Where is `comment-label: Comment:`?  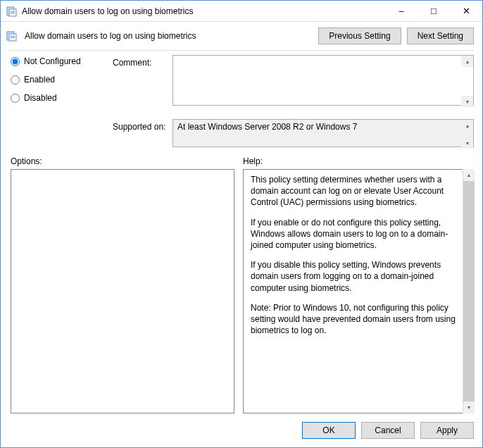
comment-label: Comment: is located at coordinates (142, 61).